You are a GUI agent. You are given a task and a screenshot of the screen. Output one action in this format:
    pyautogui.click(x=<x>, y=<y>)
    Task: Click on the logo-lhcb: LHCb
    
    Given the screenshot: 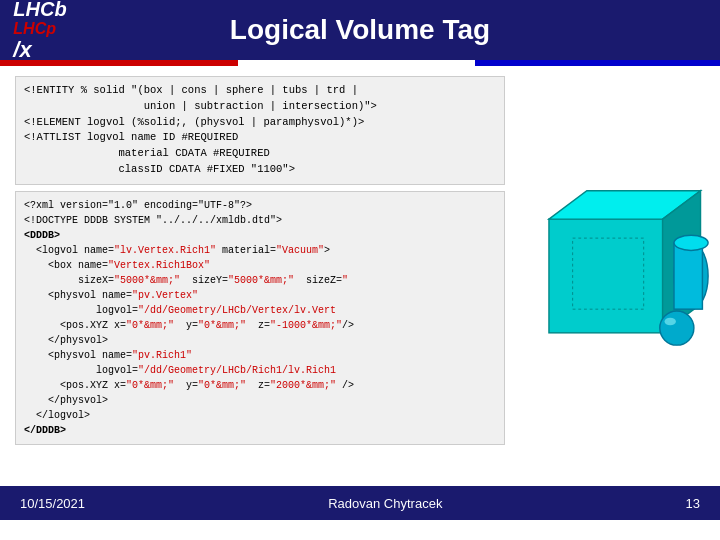 What is the action you would take?
    pyautogui.click(x=40, y=10)
    